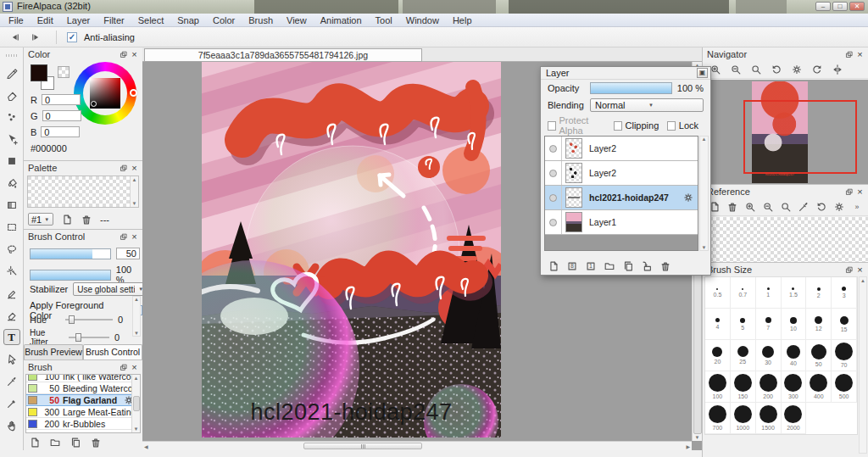 This screenshot has width=868, height=457. I want to click on brush-list-item: 300Large Meat-Eating B, so click(83, 412).